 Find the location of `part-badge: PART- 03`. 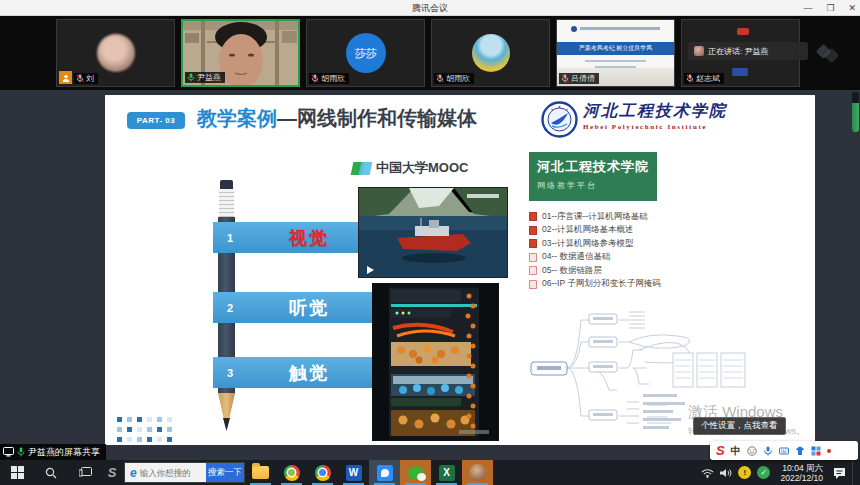

part-badge: PART- 03 is located at coordinates (156, 120).